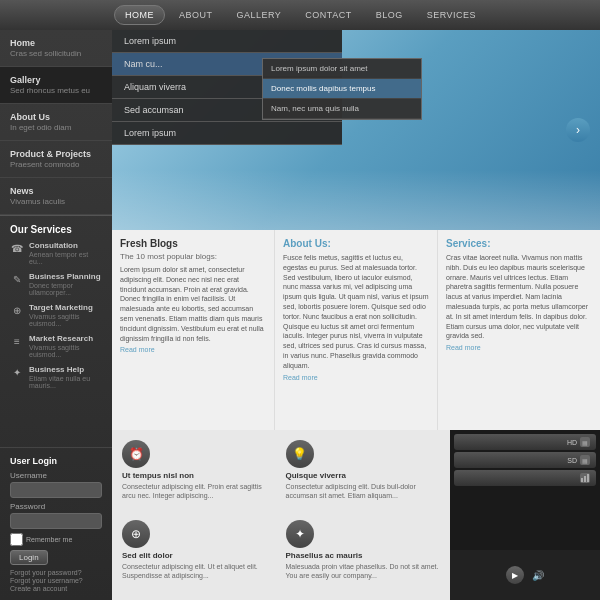  Describe the element at coordinates (200, 571) in the screenshot. I see `feature-text-2: Consectetur adipiscing elit. Ut et aliqu…` at that location.